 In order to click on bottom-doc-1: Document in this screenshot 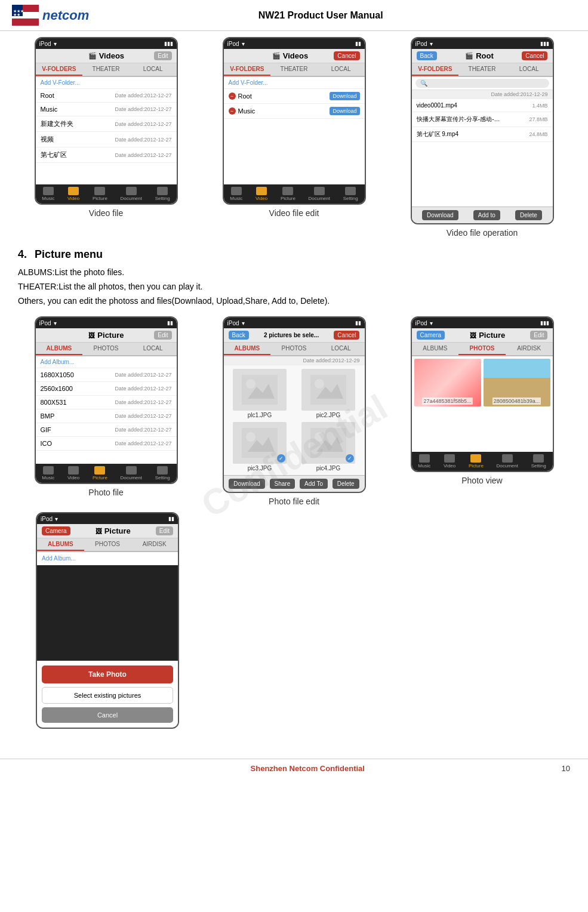, I will do `click(131, 194)`.